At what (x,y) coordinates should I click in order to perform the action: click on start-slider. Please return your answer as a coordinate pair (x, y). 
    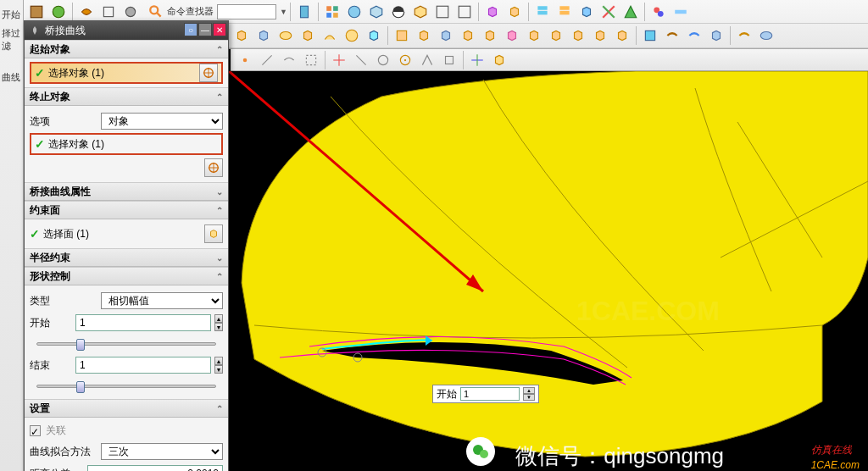
    Looking at the image, I should click on (126, 344).